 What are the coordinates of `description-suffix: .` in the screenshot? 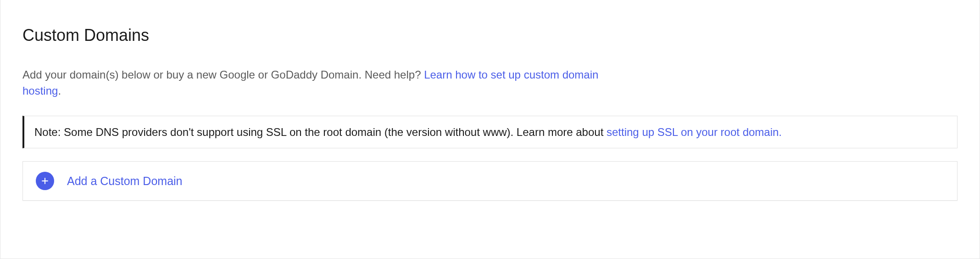 It's located at (60, 91).